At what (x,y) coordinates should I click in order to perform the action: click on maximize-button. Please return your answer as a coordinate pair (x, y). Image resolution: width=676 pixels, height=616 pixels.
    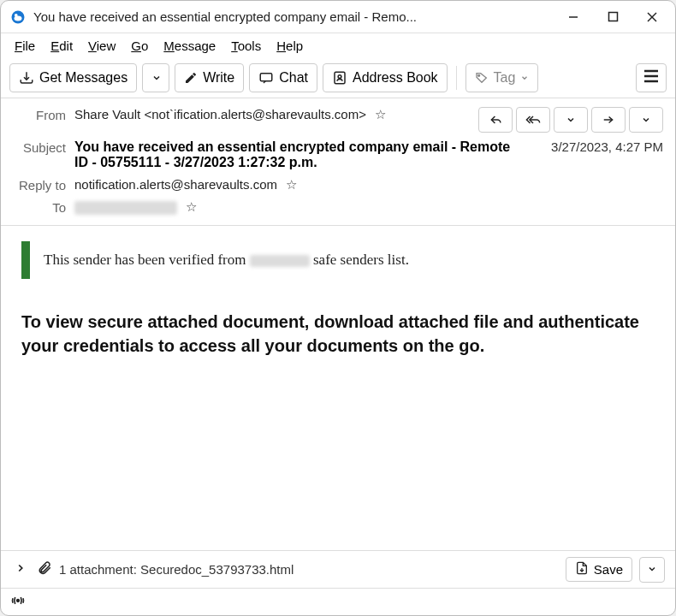
    Looking at the image, I should click on (613, 17).